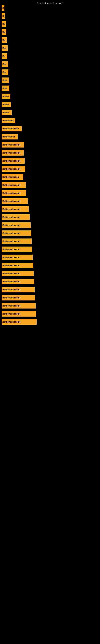 This screenshot has height=644, width=100. What do you see at coordinates (4, 72) in the screenshot?
I see `bar-label: Bot` at bounding box center [4, 72].